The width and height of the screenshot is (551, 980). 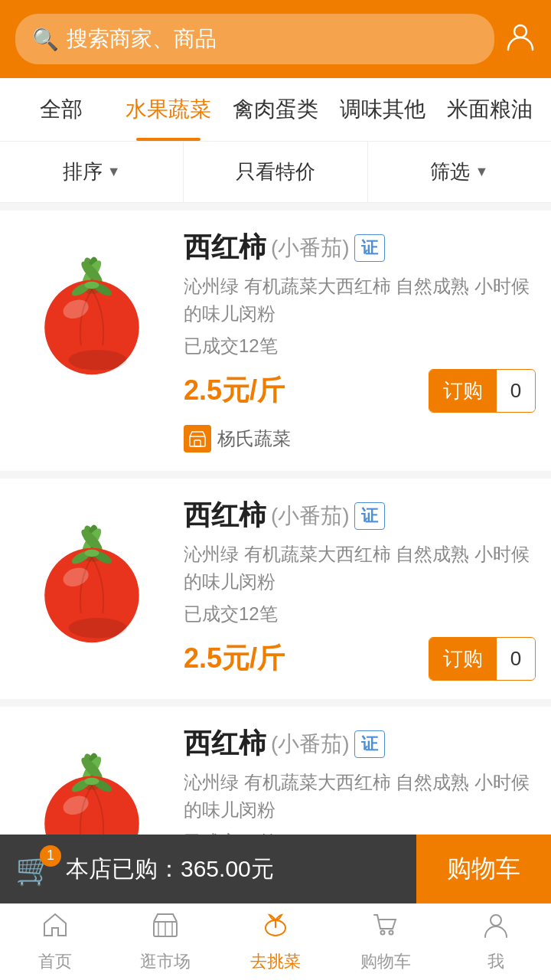 I want to click on nav-pick-label: 去挑菜, so click(x=276, y=962).